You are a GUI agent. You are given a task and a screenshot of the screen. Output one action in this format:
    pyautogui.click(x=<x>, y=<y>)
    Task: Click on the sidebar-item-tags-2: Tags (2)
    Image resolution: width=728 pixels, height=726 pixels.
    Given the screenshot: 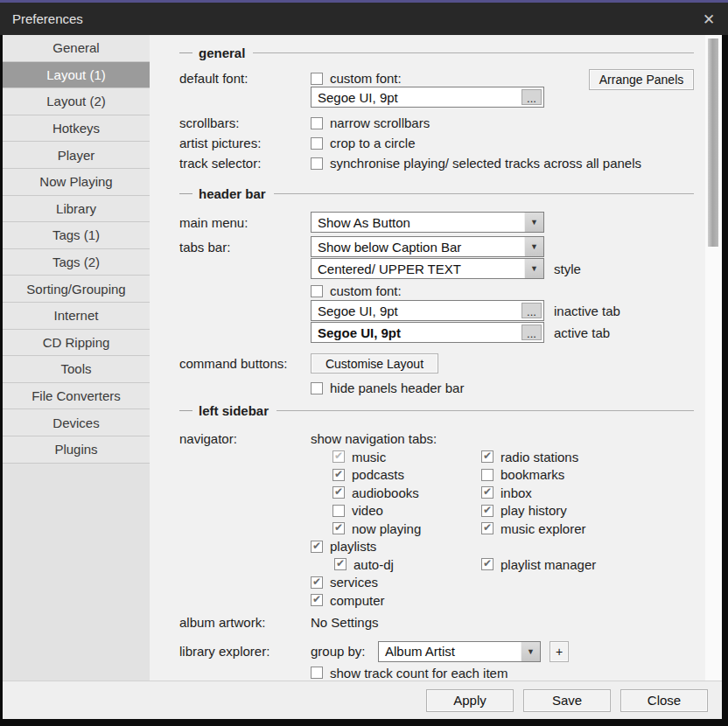 What is the action you would take?
    pyautogui.click(x=76, y=262)
    